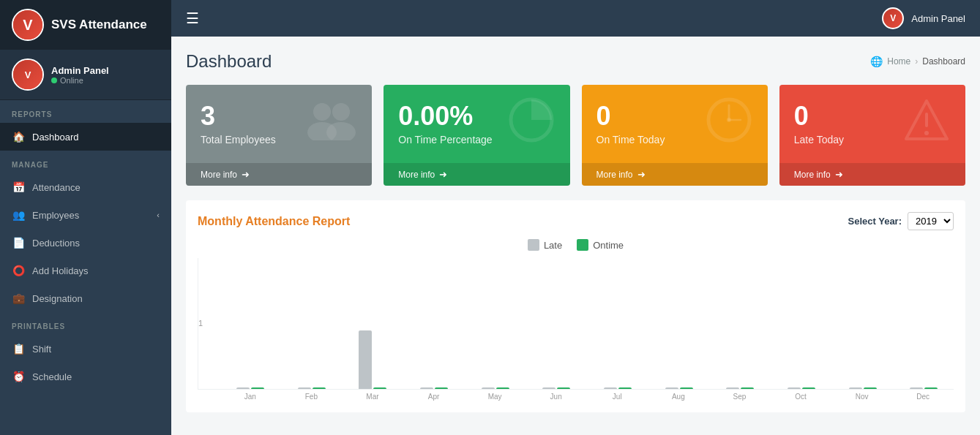 The width and height of the screenshot is (980, 435). Describe the element at coordinates (86, 215) in the screenshot. I see `sidebar-item-employees: 👥 Employees ‹` at that location.